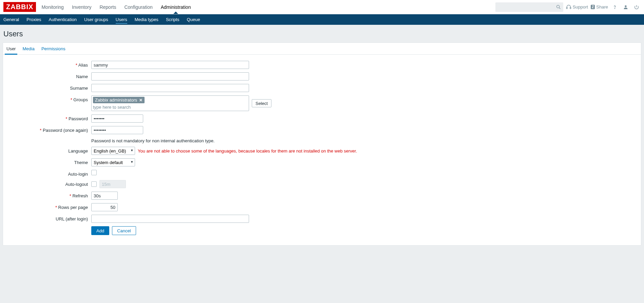  Describe the element at coordinates (170, 65) in the screenshot. I see `alias-input` at that location.